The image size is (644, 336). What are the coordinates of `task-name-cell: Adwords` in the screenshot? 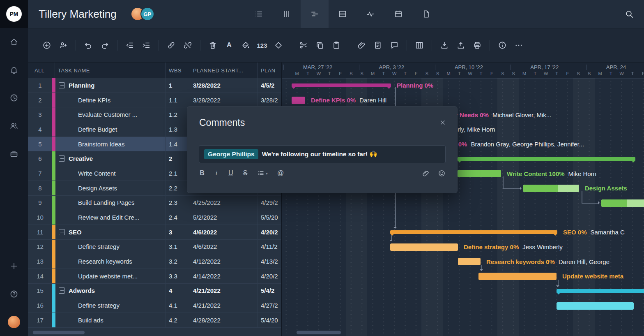 It's located at (112, 291).